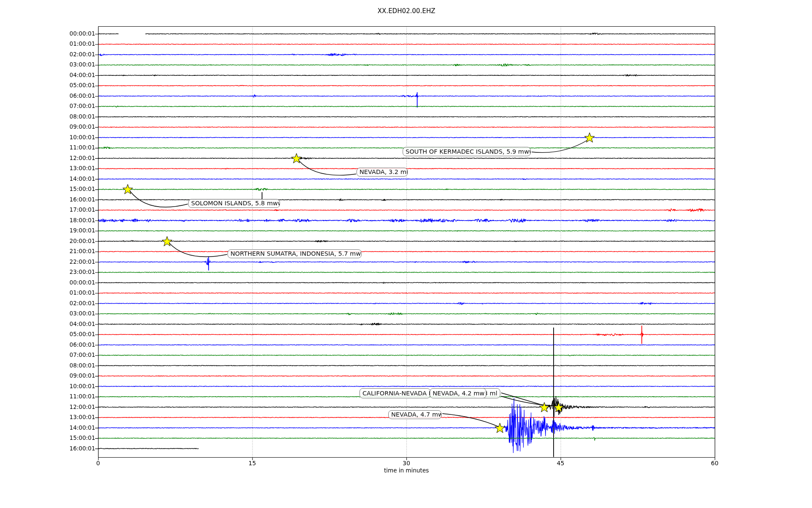  Describe the element at coordinates (67, 137) in the screenshot. I see `row-time-label-10: 10:00:01` at that location.